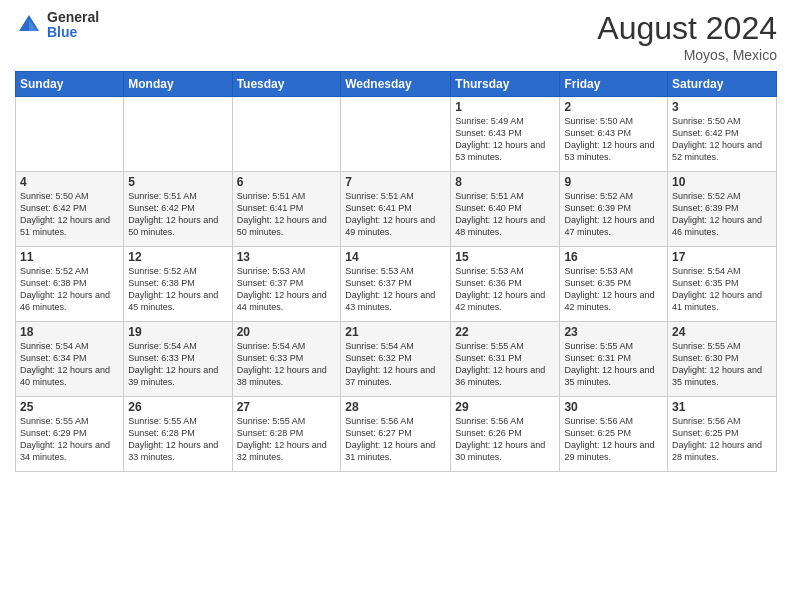  Describe the element at coordinates (73, 26) in the screenshot. I see `logo-text: General Blue` at that location.